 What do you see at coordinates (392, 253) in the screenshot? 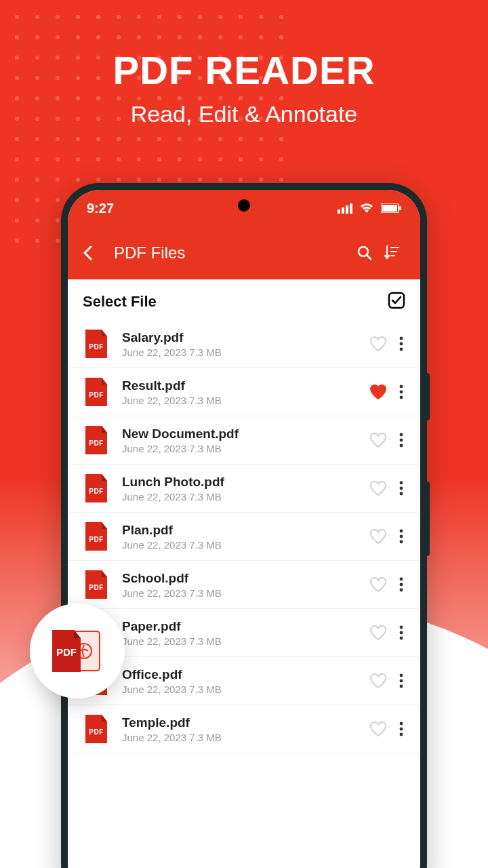
I see `sort-button` at bounding box center [392, 253].